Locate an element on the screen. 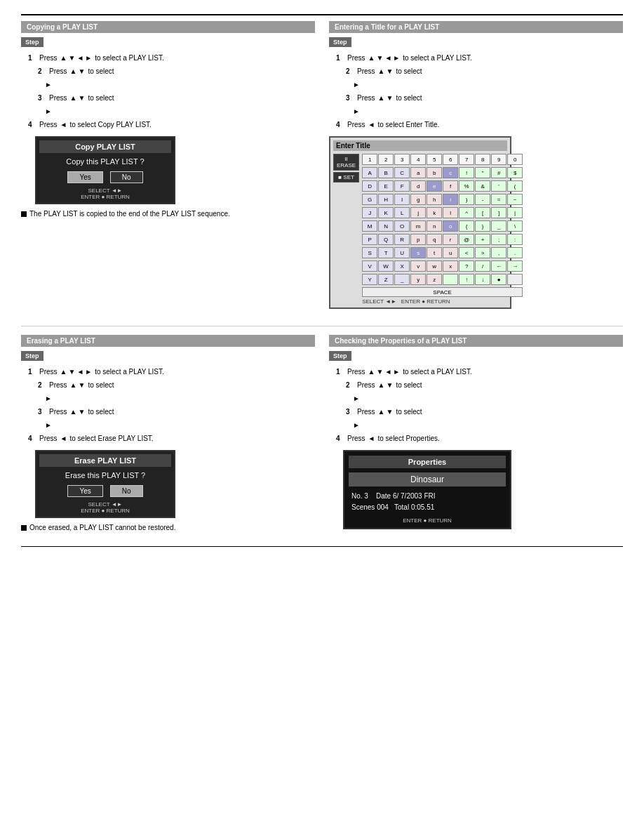  key-I: I is located at coordinates (402, 199).